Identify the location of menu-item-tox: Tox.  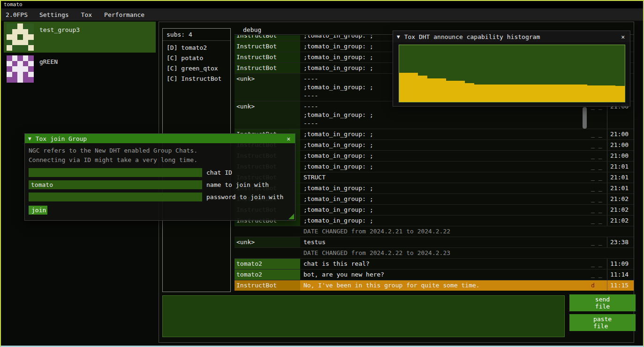
(86, 15).